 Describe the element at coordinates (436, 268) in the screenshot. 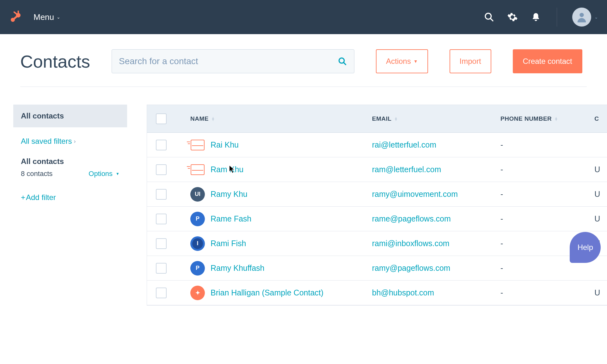

I see `row-email-cell: ramy@pageflows.com` at that location.